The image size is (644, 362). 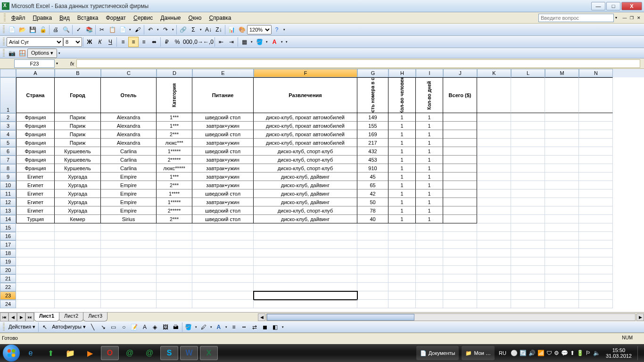 I want to click on cell-M13, so click(x=562, y=211).